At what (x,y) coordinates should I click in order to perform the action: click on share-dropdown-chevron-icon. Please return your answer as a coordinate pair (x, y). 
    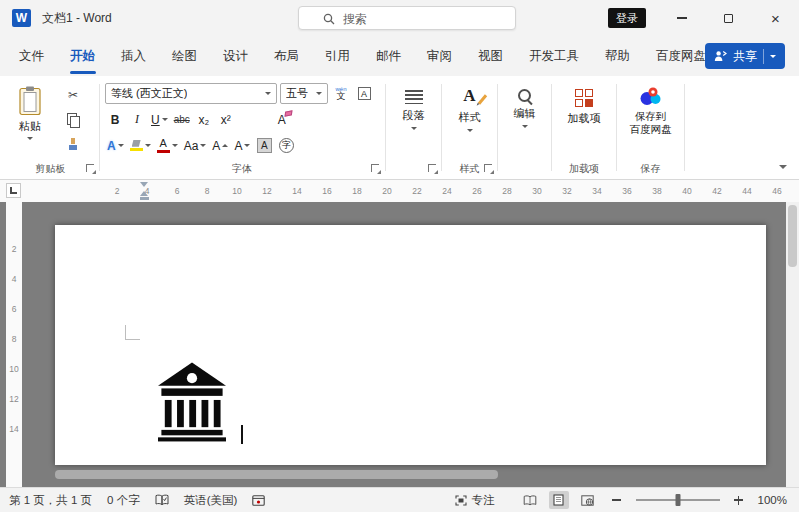
    Looking at the image, I should click on (773, 56).